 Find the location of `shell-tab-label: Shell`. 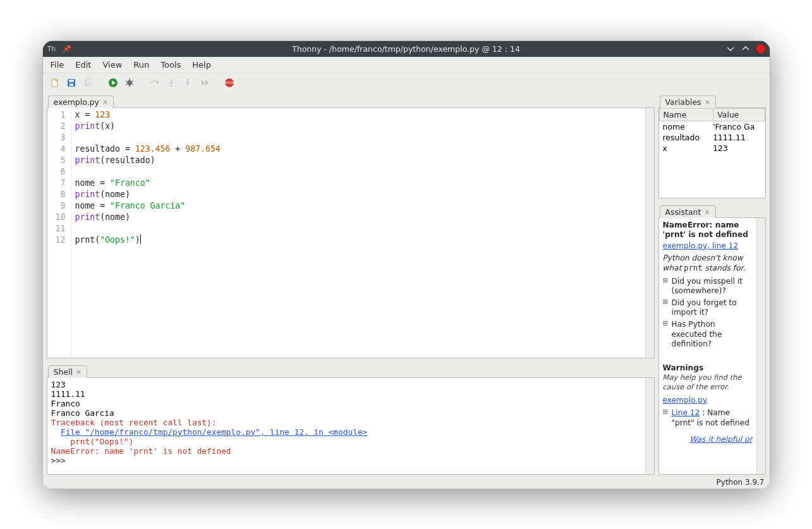

shell-tab-label: Shell is located at coordinates (63, 372).